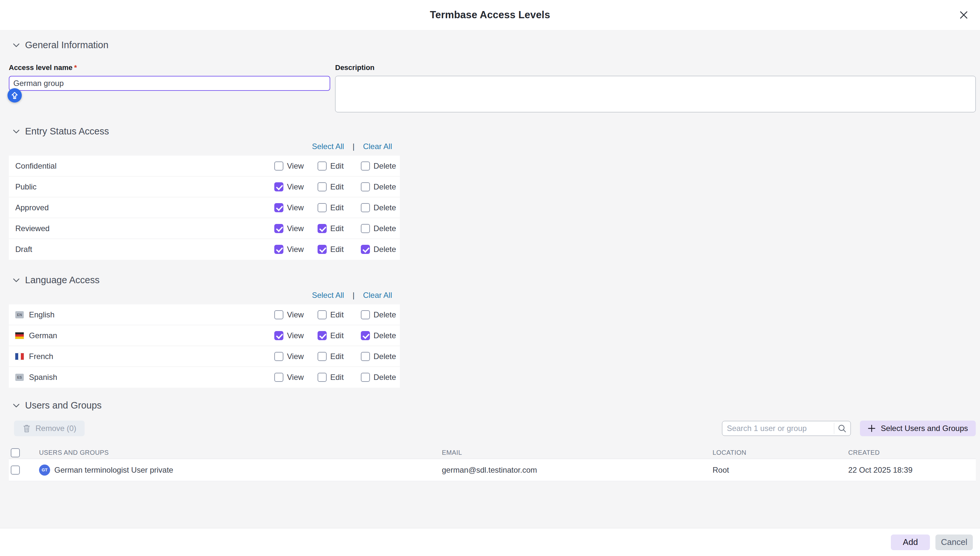 The image size is (980, 556). What do you see at coordinates (205, 187) in the screenshot?
I see `table-row: Public View Edit Delete` at bounding box center [205, 187].